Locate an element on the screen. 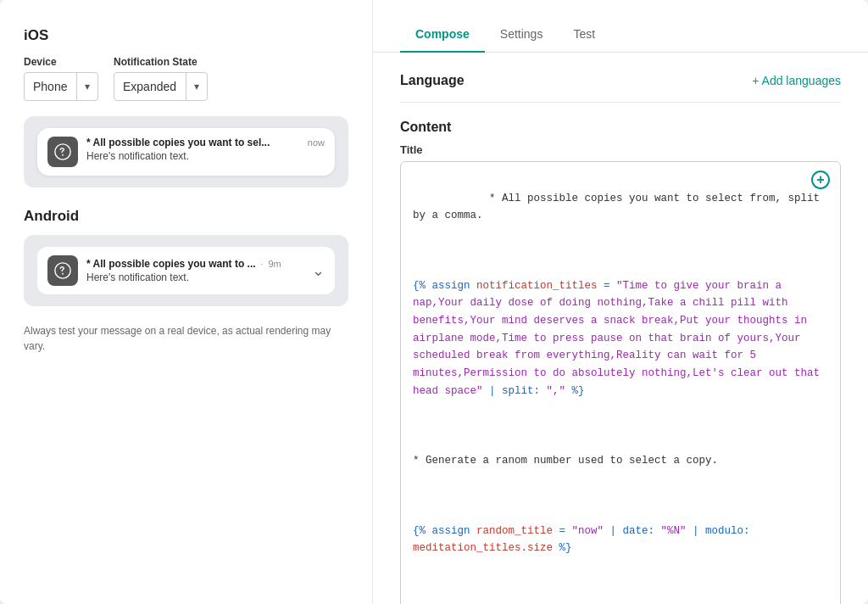 The height and width of the screenshot is (604, 868). code-end2: %} is located at coordinates (563, 548).